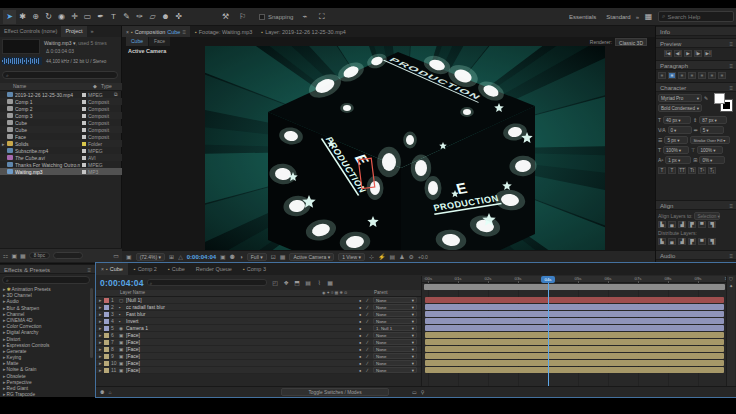 Image resolution: width=736 pixels, height=414 pixels. What do you see at coordinates (88, 17) in the screenshot?
I see `shape-tool-icon: ▭` at bounding box center [88, 17].